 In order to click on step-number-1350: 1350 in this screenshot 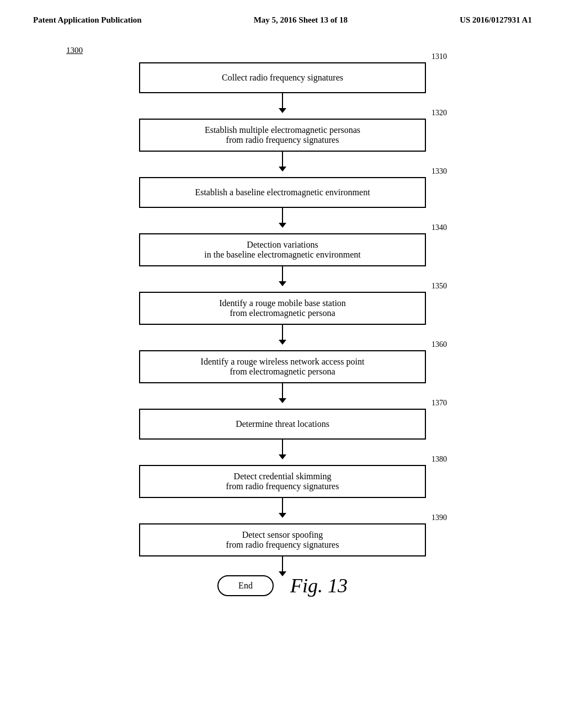, I will do `click(440, 286)`.